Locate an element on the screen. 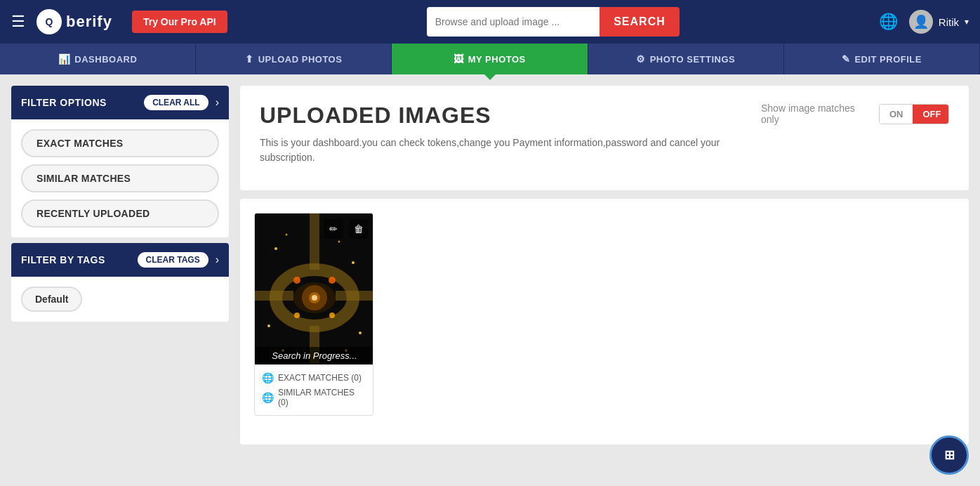 This screenshot has height=486, width=980. toggle-off-button: OFF is located at coordinates (931, 114).